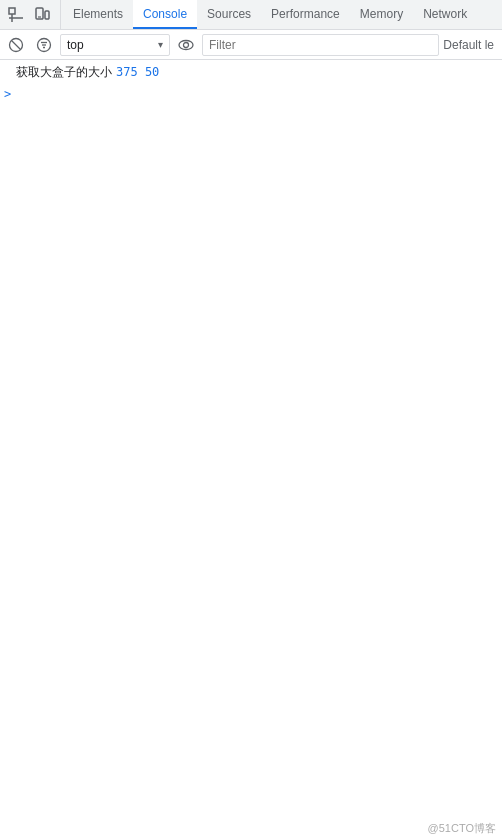 The height and width of the screenshot is (840, 502). Describe the element at coordinates (138, 72) in the screenshot. I see `console-log-numbers: 375 50` at that location.